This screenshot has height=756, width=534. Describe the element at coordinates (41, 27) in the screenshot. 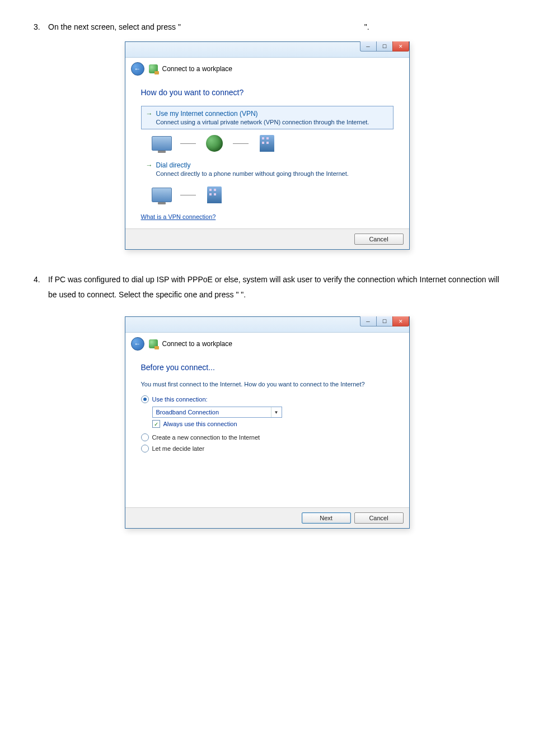

I see `item-number: 3.` at that location.